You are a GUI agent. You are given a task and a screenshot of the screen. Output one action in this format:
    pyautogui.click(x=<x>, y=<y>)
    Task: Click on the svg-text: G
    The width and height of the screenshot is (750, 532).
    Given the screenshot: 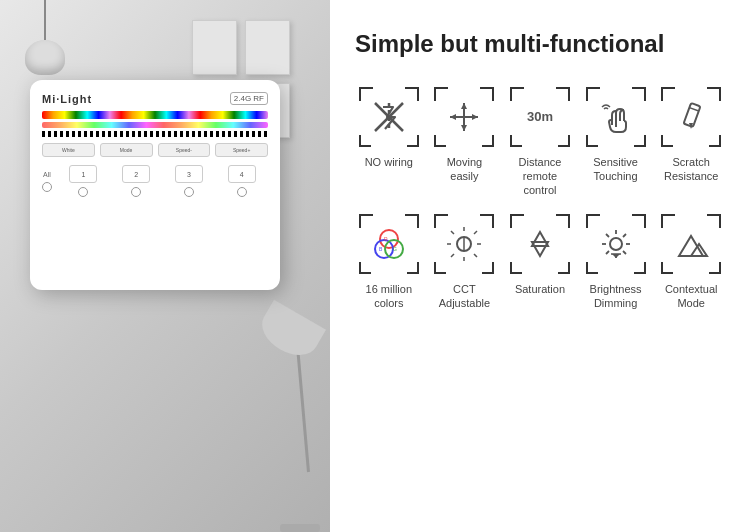 What is the action you would take?
    pyautogui.click(x=395, y=249)
    